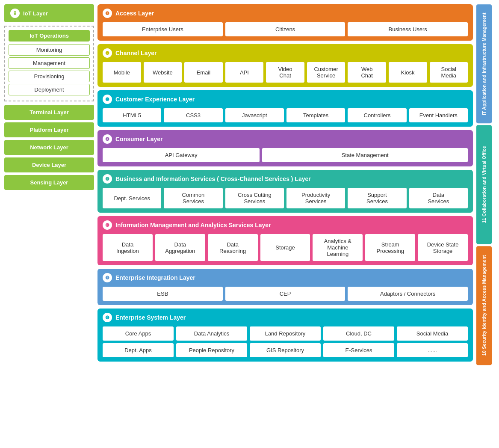 This screenshot has width=499, height=448. Describe the element at coordinates (285, 198) in the screenshot. I see `layer-5-items: Dept. Services CommonServices Cross Cutt…` at that location.